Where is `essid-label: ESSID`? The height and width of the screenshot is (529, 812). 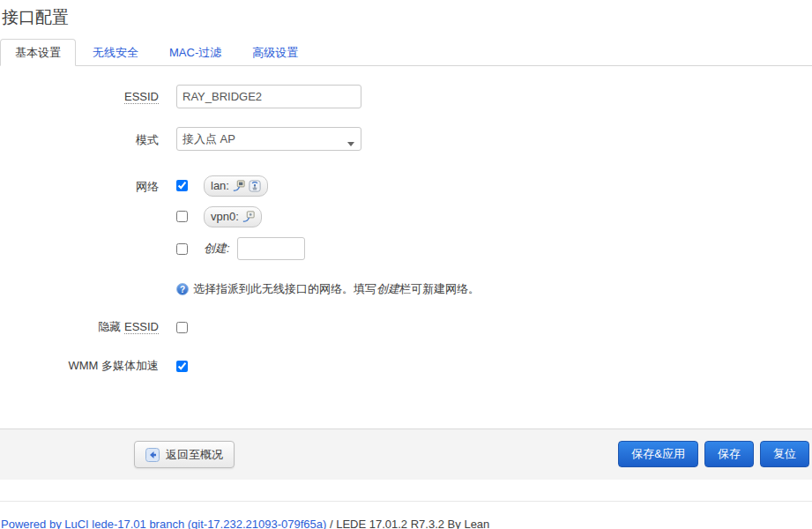
essid-label: ESSID is located at coordinates (141, 97).